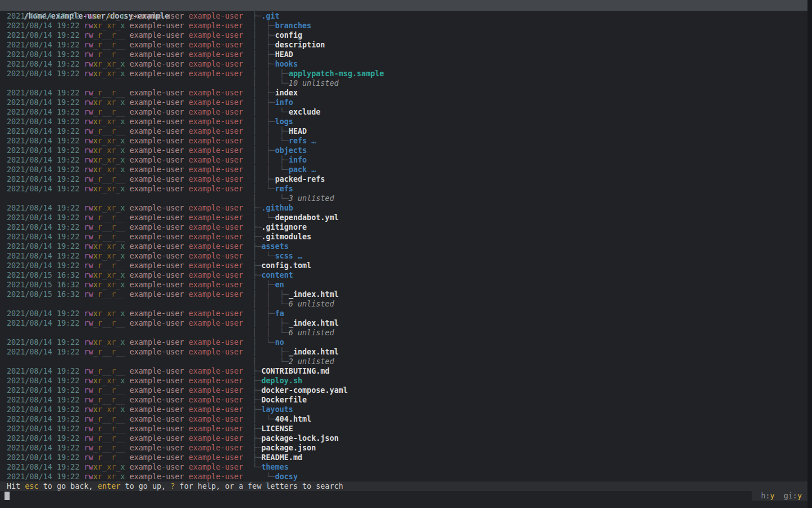 The height and width of the screenshot is (508, 812). I want to click on spacer, so click(248, 352).